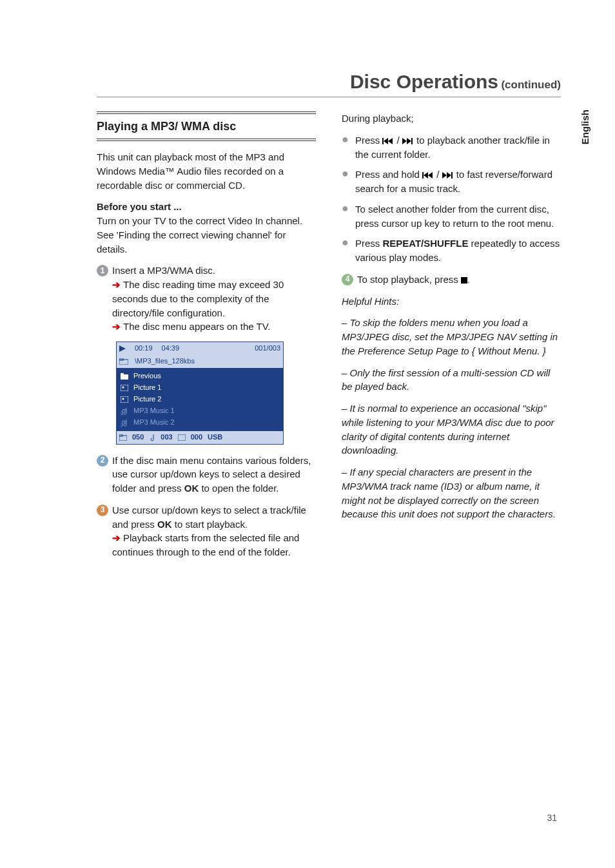  Describe the element at coordinates (123, 438) in the screenshot. I see `folder-count-icon` at that location.